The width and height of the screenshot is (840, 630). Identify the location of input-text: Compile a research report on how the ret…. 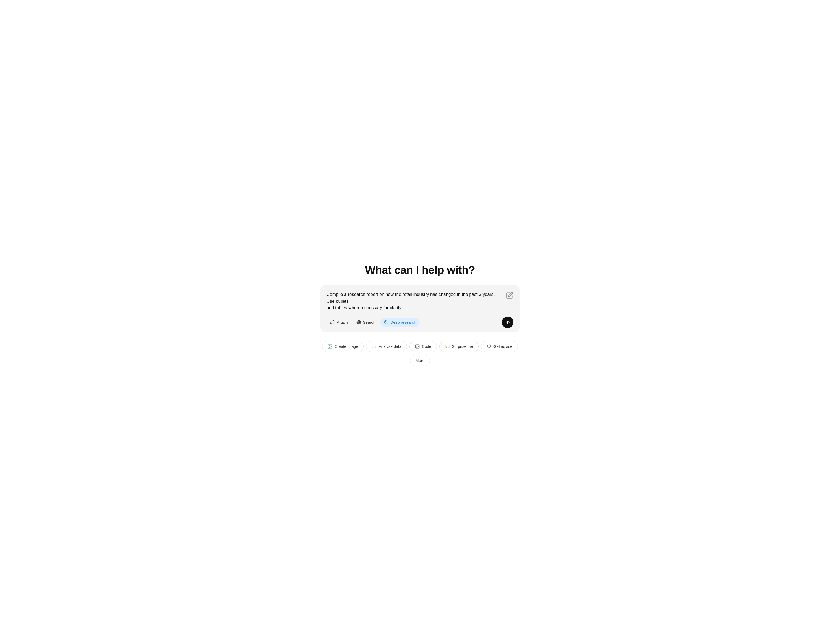
(415, 302).